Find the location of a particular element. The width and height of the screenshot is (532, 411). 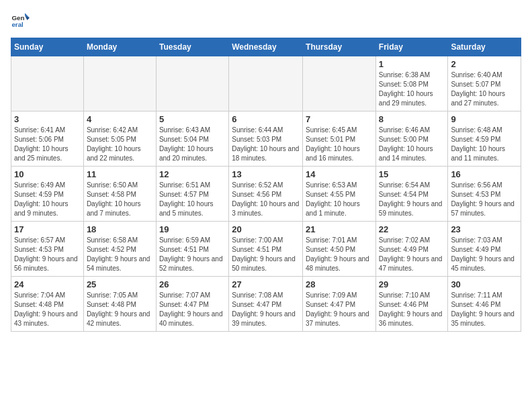

calendar-cell: 21Sunrise: 7:01 AM Sunset: 4:50 PM Dayli… is located at coordinates (340, 249).